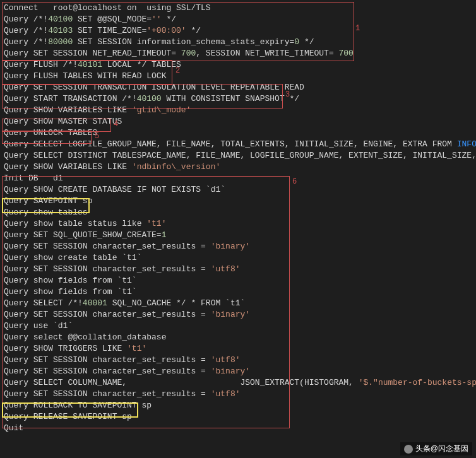 Image resolution: width=476 pixels, height=458 pixels. Describe the element at coordinates (238, 31) in the screenshot. I see `log-line: Query /*!40103 SET TIME_ZONE='+00:00' */` at that location.